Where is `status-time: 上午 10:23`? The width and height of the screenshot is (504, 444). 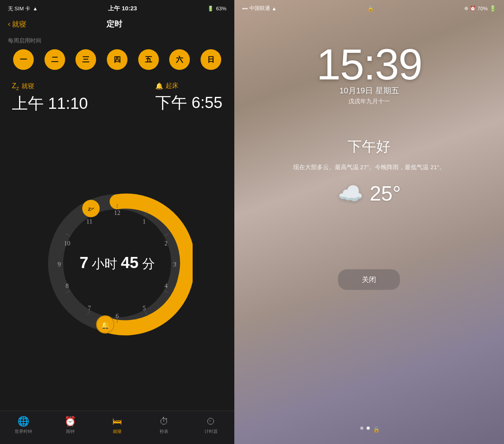 status-time: 上午 10:23 is located at coordinates (122, 9).